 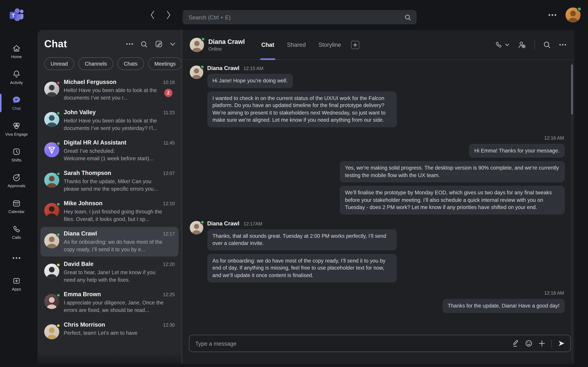 I want to click on conversation-name: Digital HR AI Assistant, so click(x=95, y=143).